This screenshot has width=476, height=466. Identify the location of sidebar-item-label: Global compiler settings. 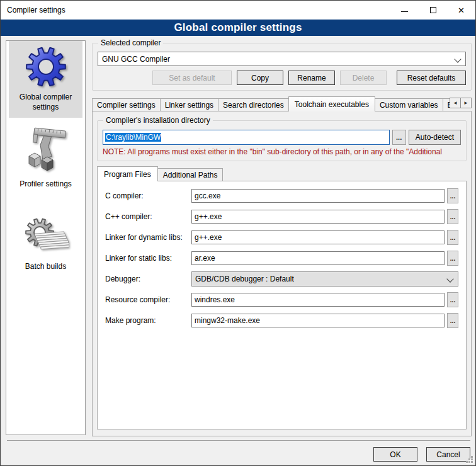
(45, 102).